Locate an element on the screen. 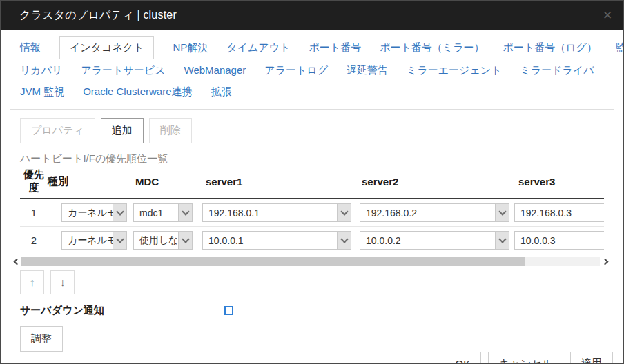 The height and width of the screenshot is (364, 624). tab-mirror-agent: ミラーエージェント is located at coordinates (454, 70).